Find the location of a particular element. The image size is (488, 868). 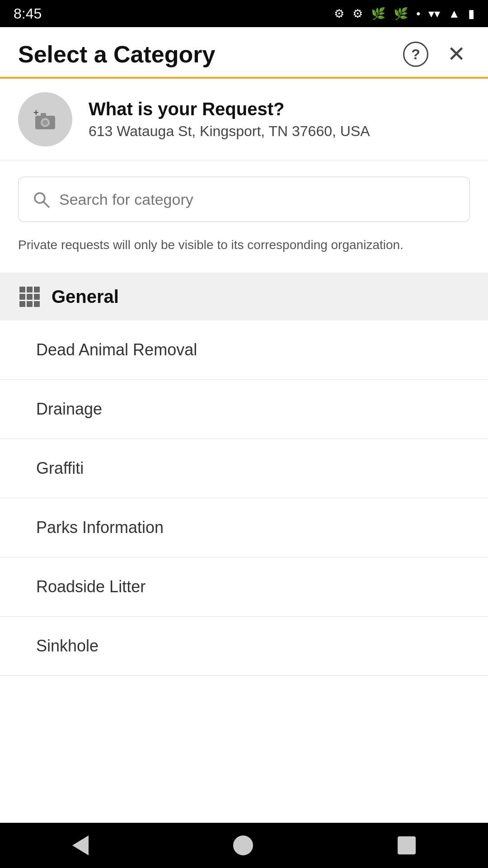

home-icon is located at coordinates (243, 845).